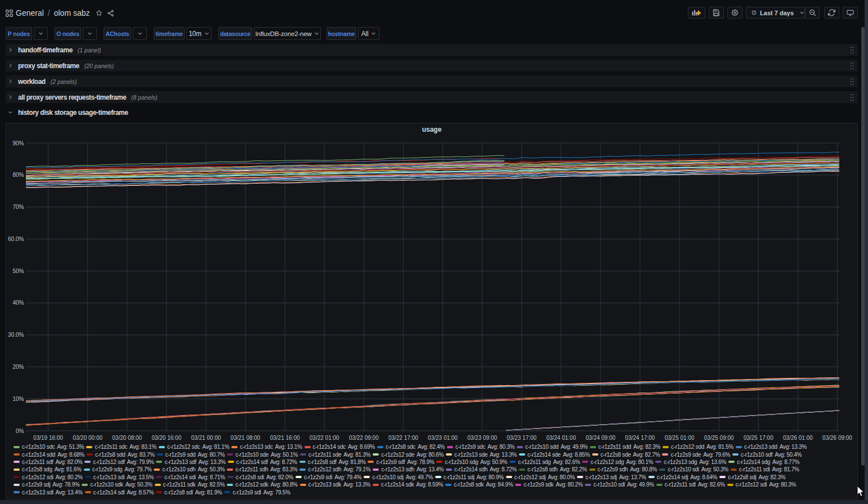 Image resolution: width=868 pixels, height=504 pixels. I want to click on svg-text: usage, so click(432, 130).